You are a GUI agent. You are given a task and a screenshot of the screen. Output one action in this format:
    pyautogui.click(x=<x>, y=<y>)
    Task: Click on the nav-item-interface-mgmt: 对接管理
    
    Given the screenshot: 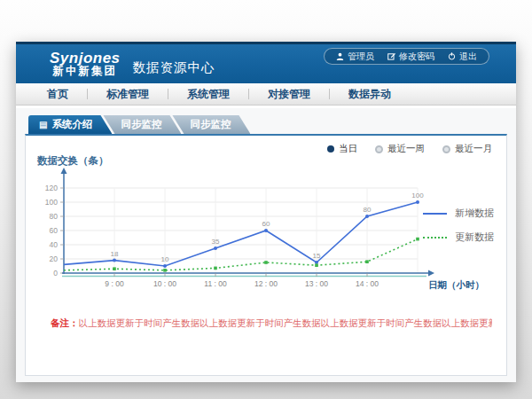 What is the action you would take?
    pyautogui.click(x=289, y=94)
    